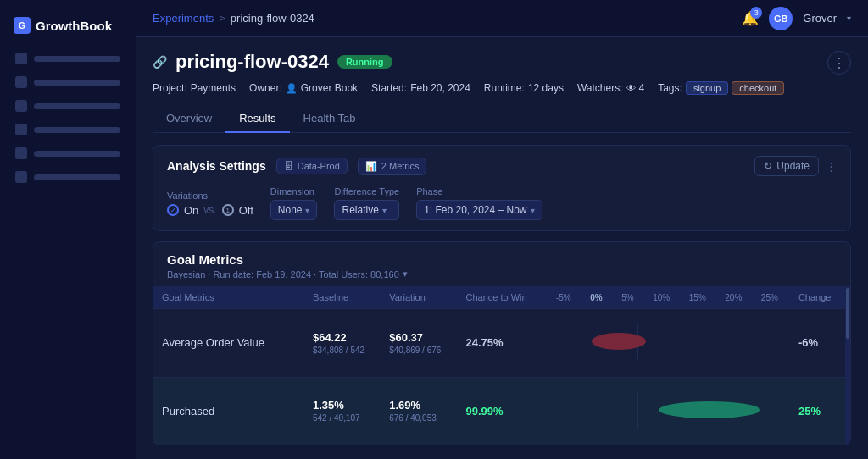 Image resolution: width=868 pixels, height=459 pixels. What do you see at coordinates (210, 196) in the screenshot?
I see `variations-label: Variations` at bounding box center [210, 196].